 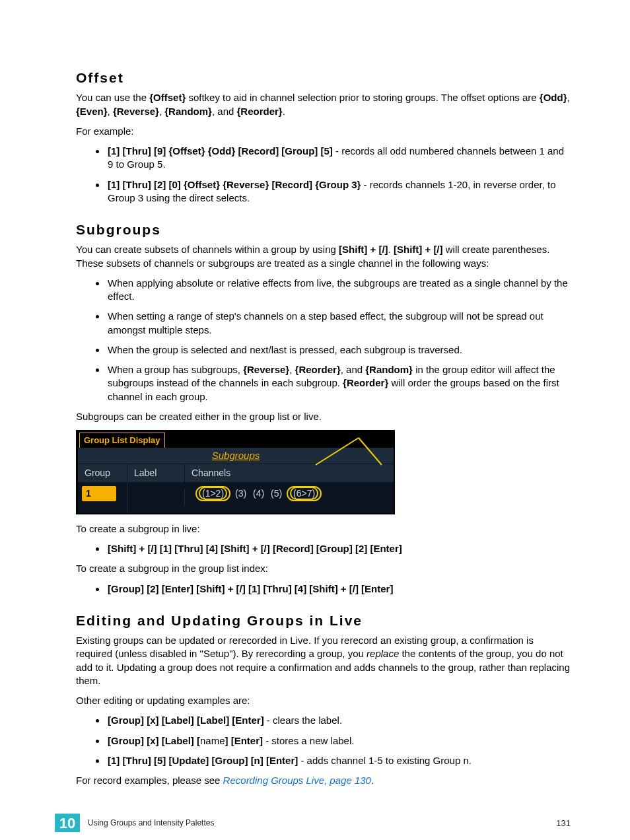 What do you see at coordinates (324, 621) in the screenshot?
I see `heading-editing: Editing and Updating Groups in Live` at bounding box center [324, 621].